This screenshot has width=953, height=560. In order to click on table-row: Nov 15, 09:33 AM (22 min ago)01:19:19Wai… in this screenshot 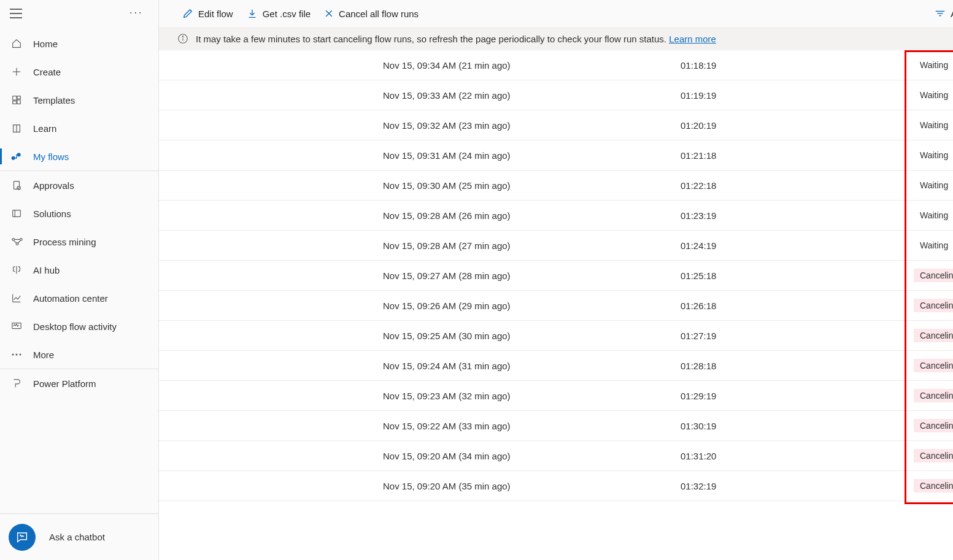, I will do `click(556, 96)`.